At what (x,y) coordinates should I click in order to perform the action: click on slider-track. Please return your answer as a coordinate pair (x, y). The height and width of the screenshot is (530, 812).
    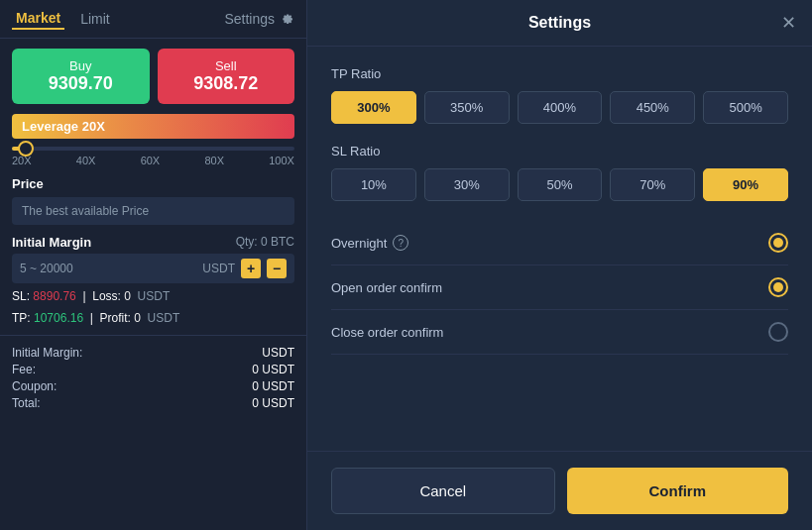
    Looking at the image, I should click on (153, 149).